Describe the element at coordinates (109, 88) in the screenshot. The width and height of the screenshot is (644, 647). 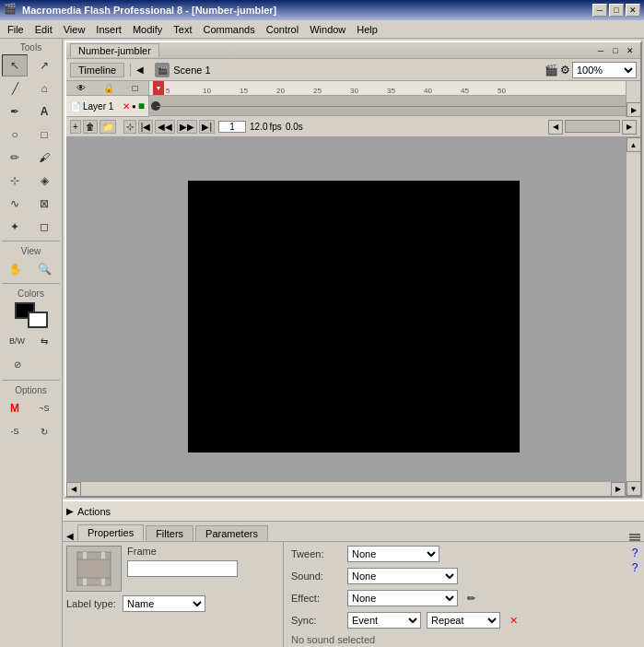
I see `lock-icon: 🔒` at that location.